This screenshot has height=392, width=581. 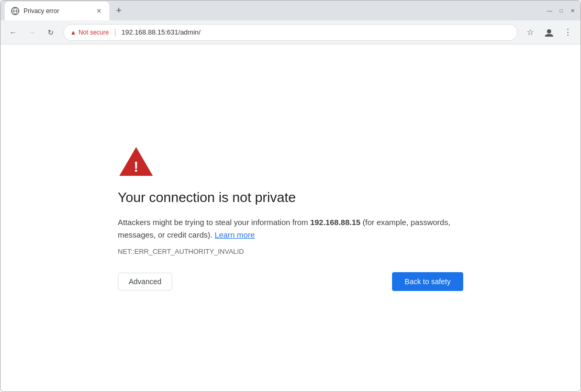 I want to click on address-bar: ▲ Not secure | 192.168.88.15:631/admin/, so click(x=290, y=32).